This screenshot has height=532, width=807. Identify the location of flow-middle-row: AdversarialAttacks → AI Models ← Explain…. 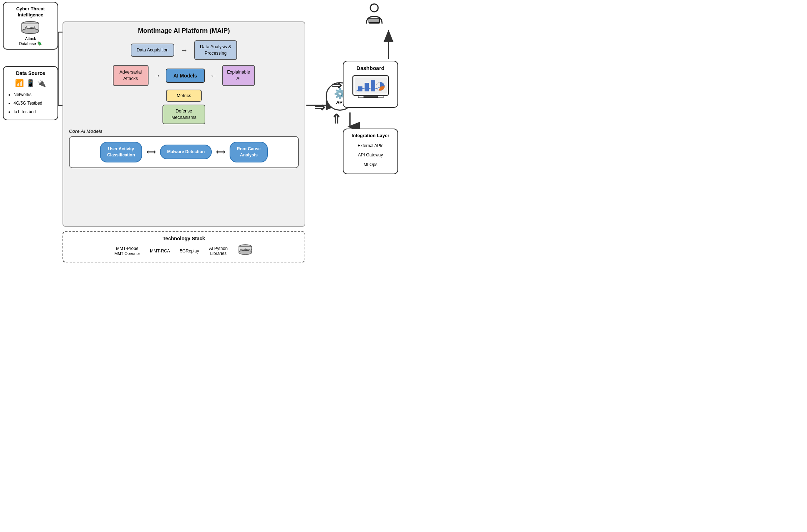
(184, 76).